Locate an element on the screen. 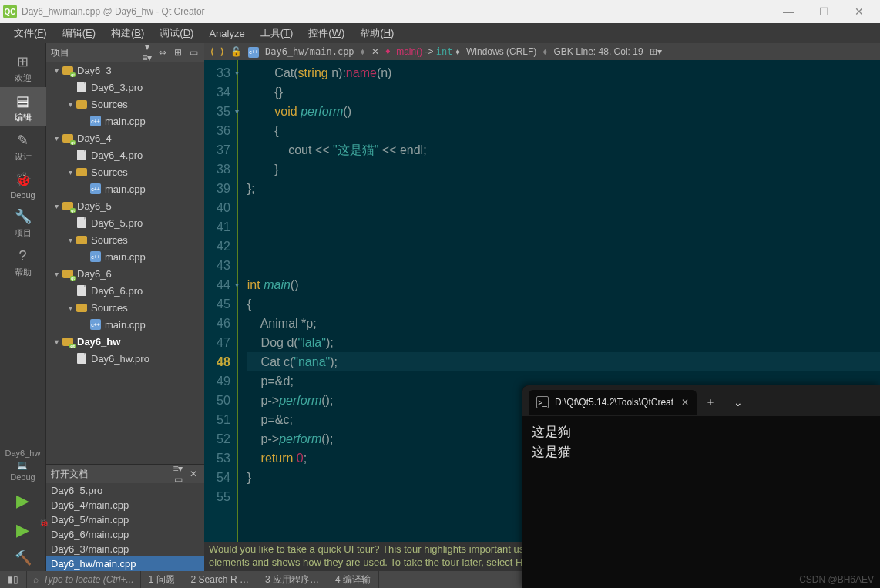 The image size is (880, 588). tab-dropdown-icon: ⌄ is located at coordinates (738, 402).